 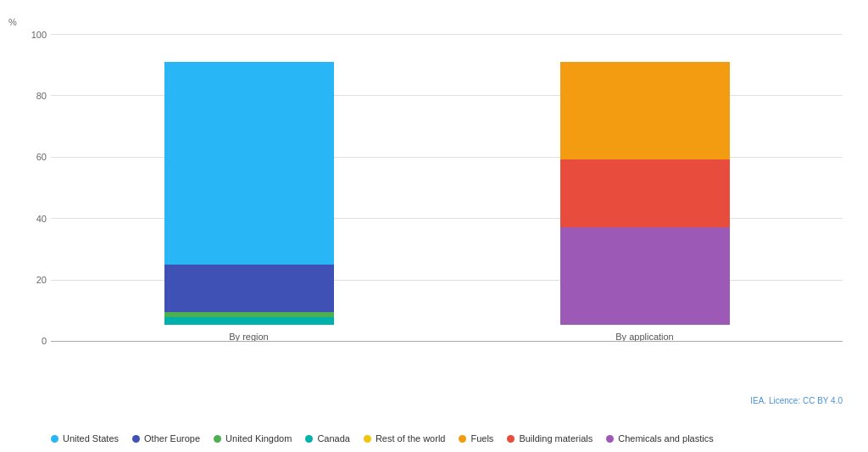 What do you see at coordinates (476, 438) in the screenshot?
I see `legend-item: Fuels` at bounding box center [476, 438].